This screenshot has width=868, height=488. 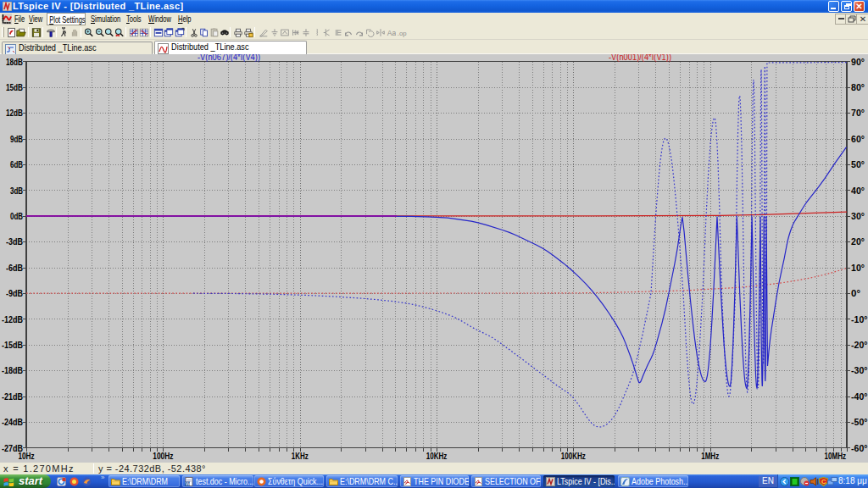 What do you see at coordinates (12, 422) in the screenshot?
I see `svg-text: -24dB` at bounding box center [12, 422].